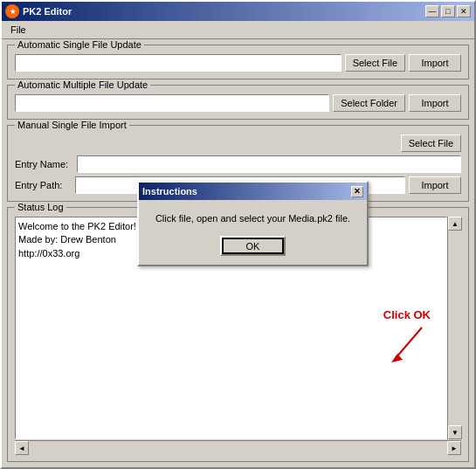 Image resolution: width=476 pixels, height=469 pixels. What do you see at coordinates (238, 447) in the screenshot?
I see `horizontal-scrollbar: ◄ ►` at bounding box center [238, 447].